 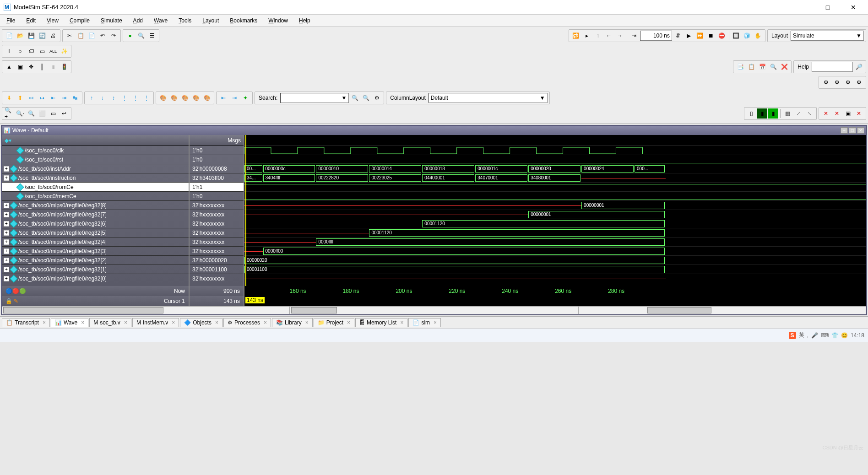 I want to click on zoom-last-icon: ↩, so click(x=64, y=113).